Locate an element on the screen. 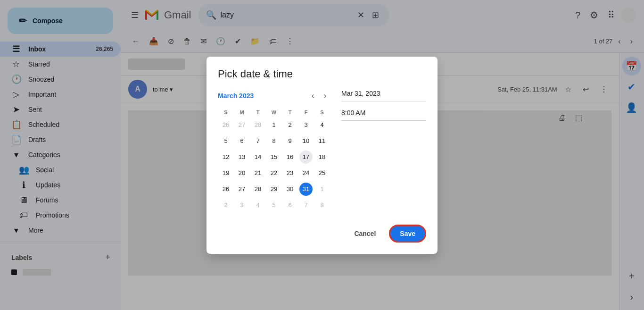  calendar-day: 21 is located at coordinates (258, 173).